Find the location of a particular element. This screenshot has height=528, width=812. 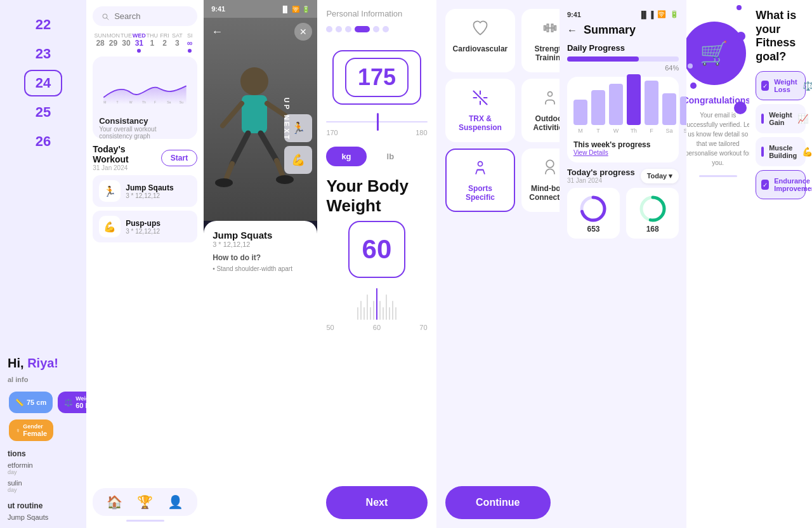

goal-endurance-label: Endurance Improvement is located at coordinates (793, 185).